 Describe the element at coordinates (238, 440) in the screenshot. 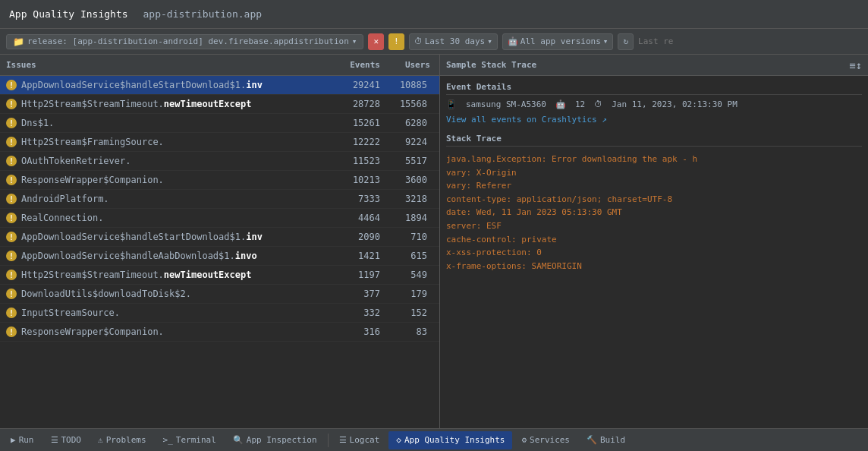

I see `app-inspection-icon: 🔍` at that location.